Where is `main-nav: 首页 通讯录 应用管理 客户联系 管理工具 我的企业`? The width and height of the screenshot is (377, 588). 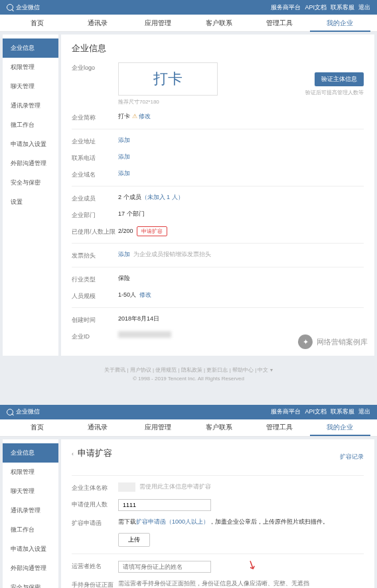
main-nav: 首页 通讯录 应用管理 客户联系 管理工具 我的企业 is located at coordinates (188, 23).